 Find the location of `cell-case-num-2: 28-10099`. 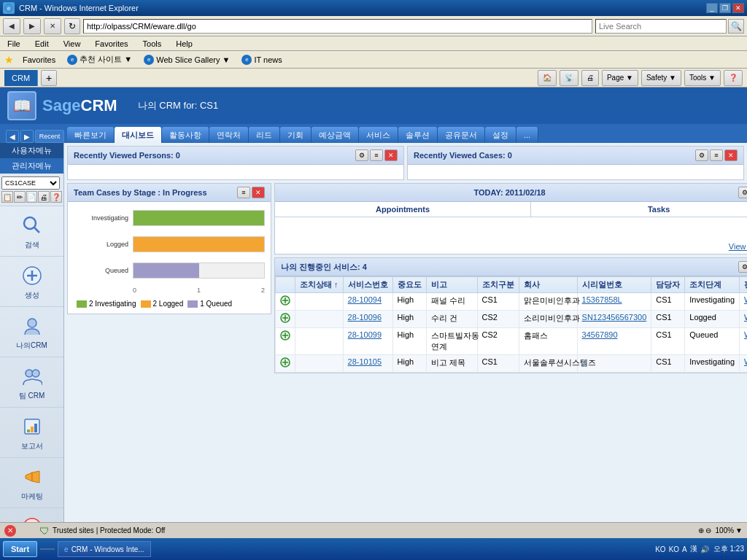

cell-case-num-2: 28-10099 is located at coordinates (368, 341).